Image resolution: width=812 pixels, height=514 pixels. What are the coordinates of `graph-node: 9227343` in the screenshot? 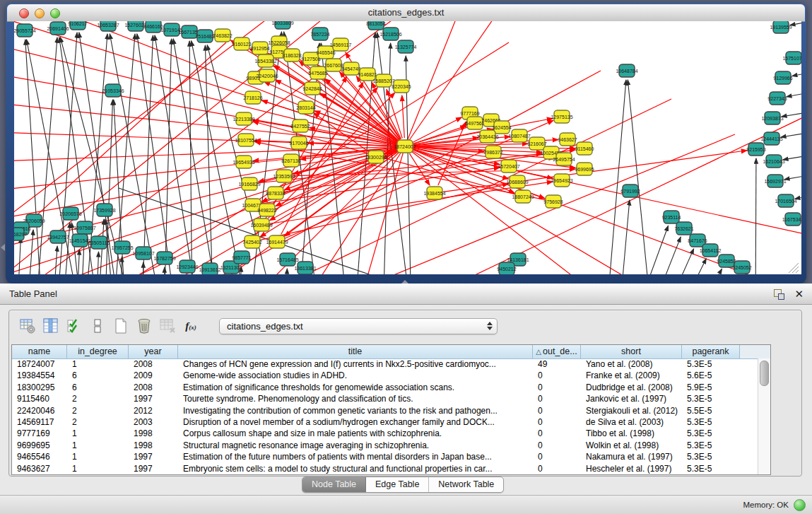 It's located at (777, 98).